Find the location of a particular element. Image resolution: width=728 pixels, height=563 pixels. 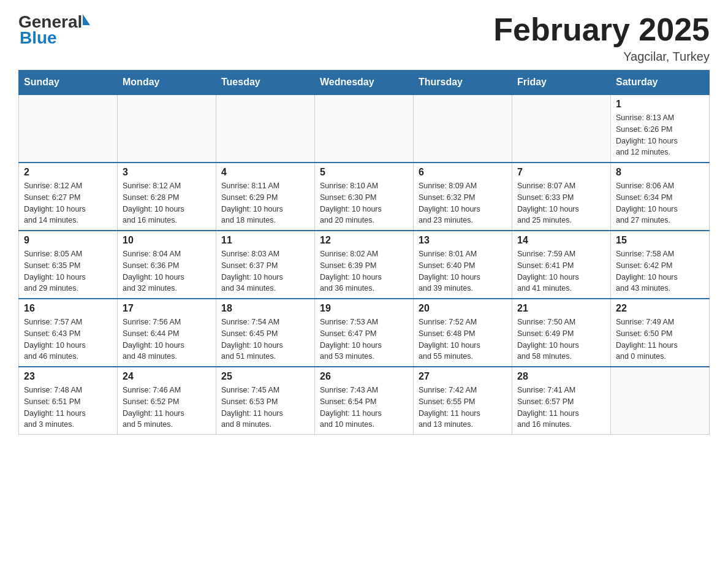

logo: General Blue is located at coordinates (54, 30).